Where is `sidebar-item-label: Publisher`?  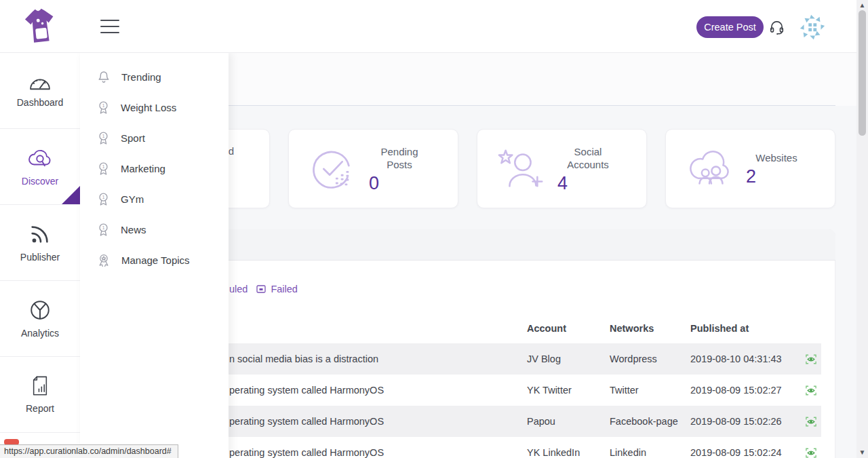 sidebar-item-label: Publisher is located at coordinates (40, 257).